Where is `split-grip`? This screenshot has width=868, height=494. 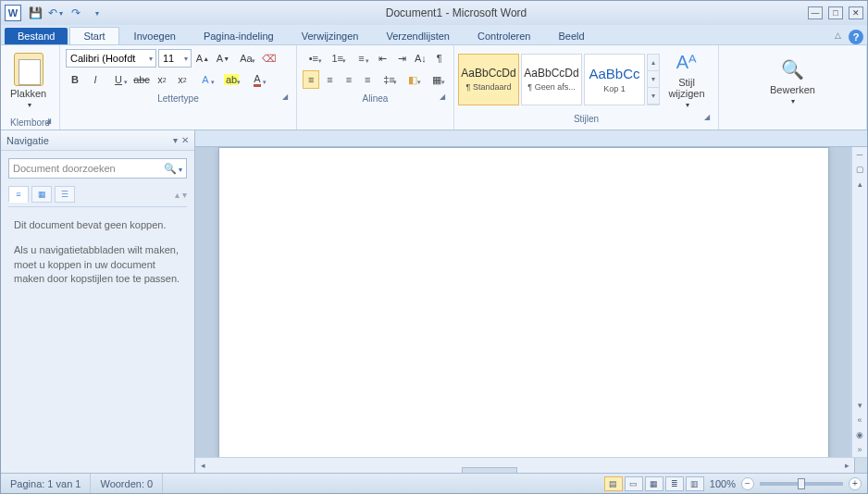
split-grip is located at coordinates (861, 466).